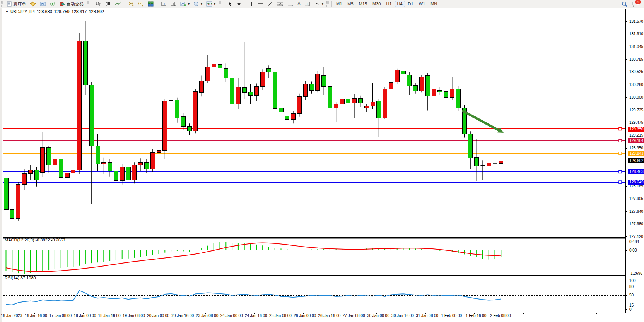 The height and width of the screenshot is (322, 644). What do you see at coordinates (307, 4) in the screenshot?
I see `text-label-tool-button: T` at bounding box center [307, 4].